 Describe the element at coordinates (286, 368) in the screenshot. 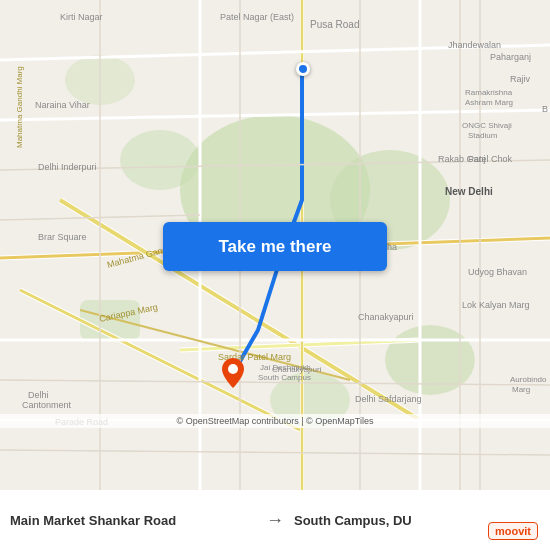

I see `svg-text: Jai Deshmukh` at that location.